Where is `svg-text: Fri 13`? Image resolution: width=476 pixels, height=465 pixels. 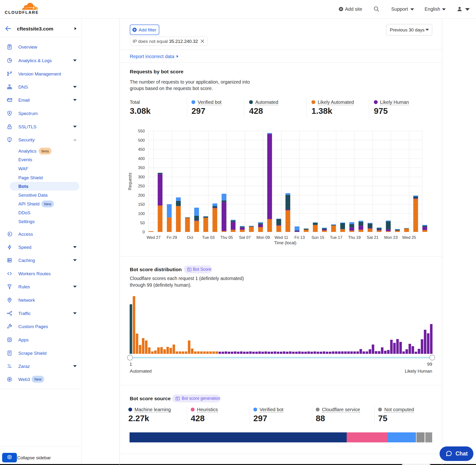 svg-text: Fri 13 is located at coordinates (300, 237).